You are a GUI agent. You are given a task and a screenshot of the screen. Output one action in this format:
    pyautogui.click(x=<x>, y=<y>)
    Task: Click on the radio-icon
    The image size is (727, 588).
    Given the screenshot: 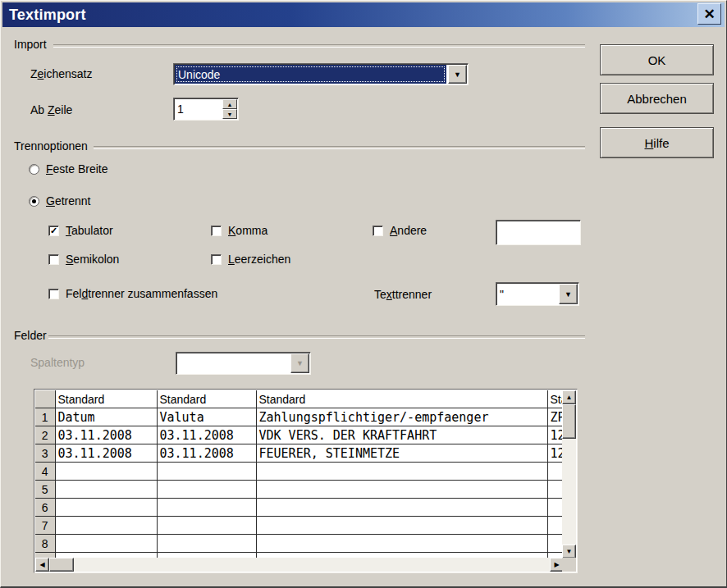 What is the action you would take?
    pyautogui.click(x=34, y=169)
    